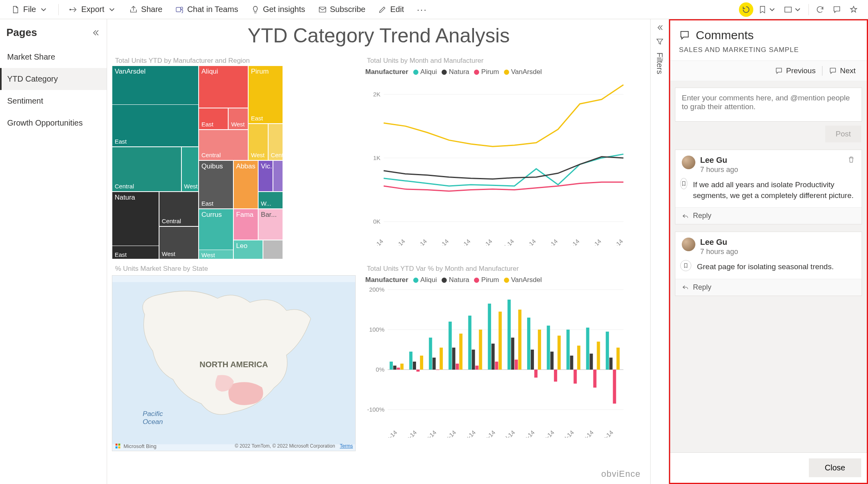  Describe the element at coordinates (837, 10) in the screenshot. I see `comment-button` at that location.